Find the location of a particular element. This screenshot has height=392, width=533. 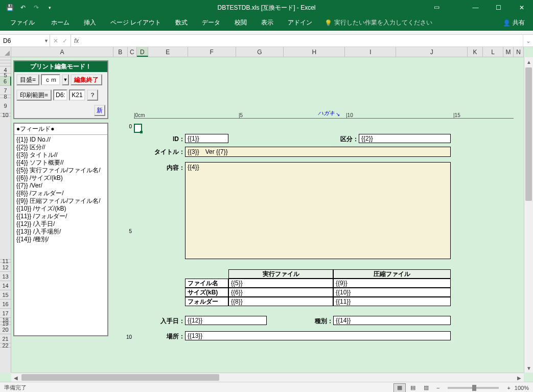

field-item: {{2}} 区分// is located at coordinates (61, 147).